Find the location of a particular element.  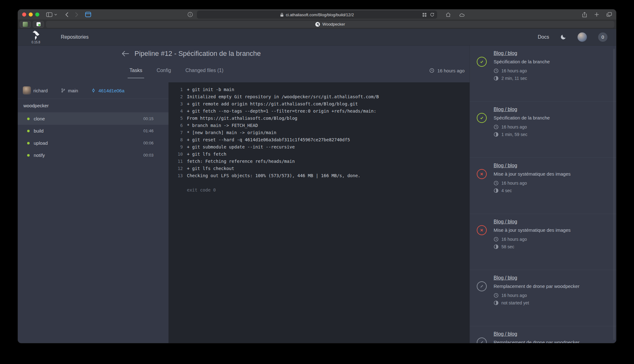

close-window-button is located at coordinates (24, 14).